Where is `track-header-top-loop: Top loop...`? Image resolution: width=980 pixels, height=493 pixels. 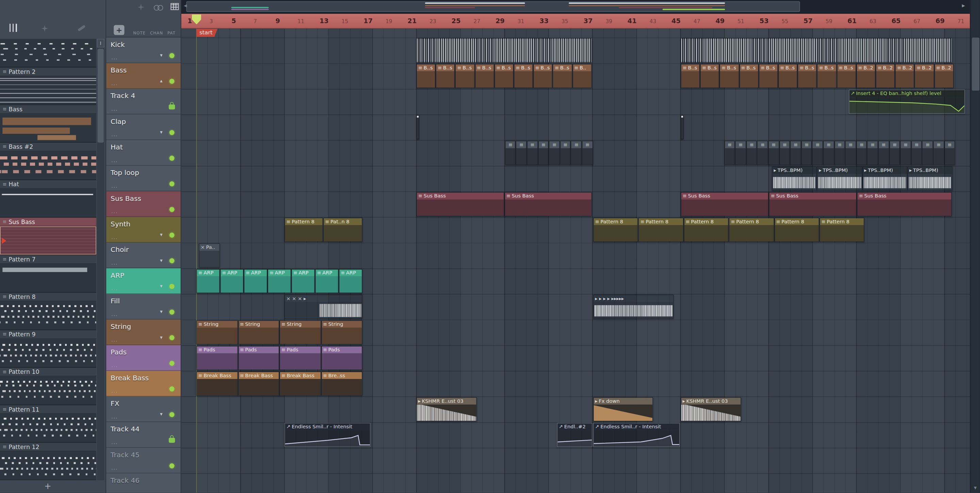
track-header-top-loop: Top loop... is located at coordinates (143, 179).